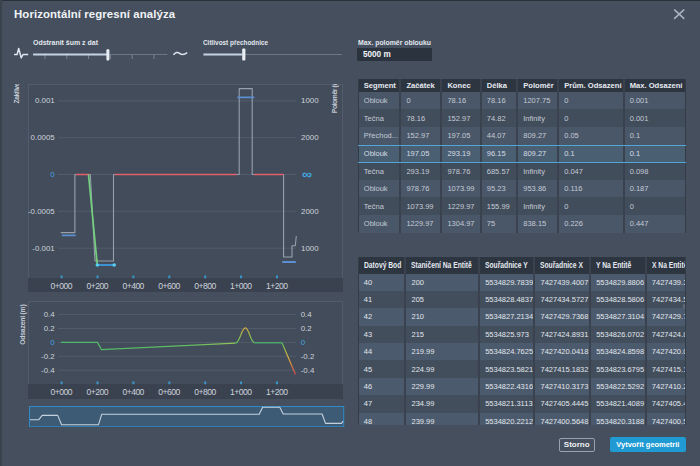 This screenshot has width=700, height=466. What do you see at coordinates (44, 138) in the screenshot?
I see `svg-text: 0.0005` at bounding box center [44, 138].